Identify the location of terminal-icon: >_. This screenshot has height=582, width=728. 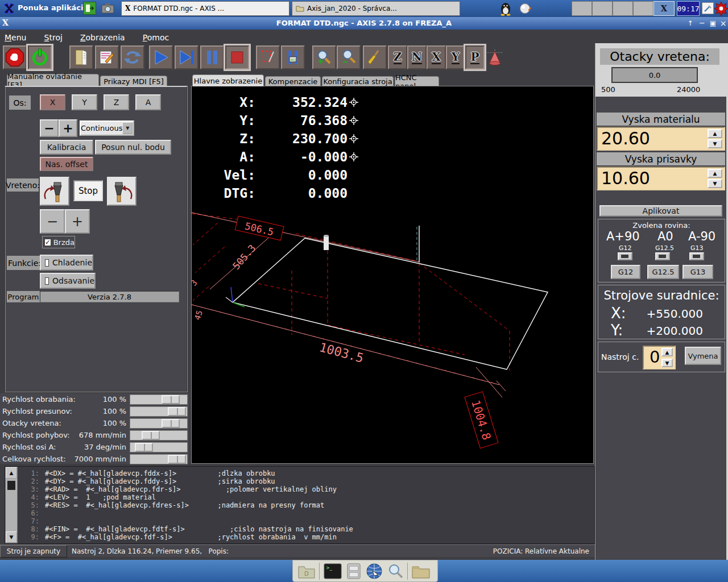
(333, 571).